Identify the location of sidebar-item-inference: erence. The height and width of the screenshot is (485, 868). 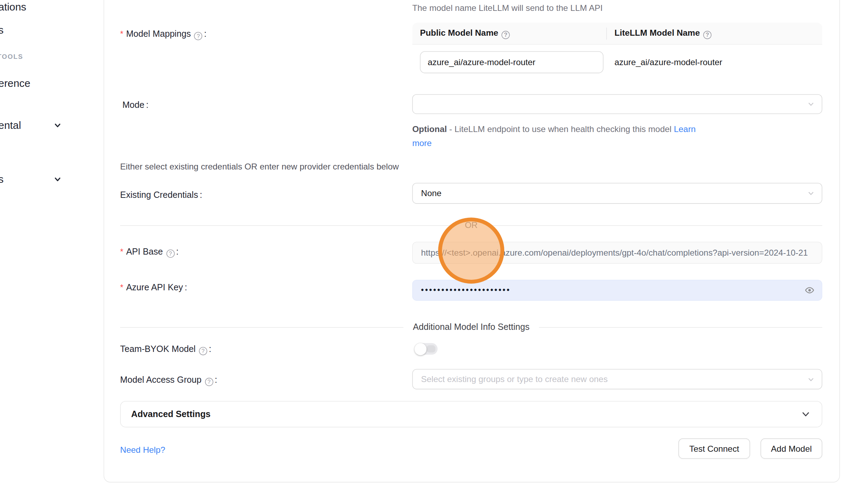
(15, 84).